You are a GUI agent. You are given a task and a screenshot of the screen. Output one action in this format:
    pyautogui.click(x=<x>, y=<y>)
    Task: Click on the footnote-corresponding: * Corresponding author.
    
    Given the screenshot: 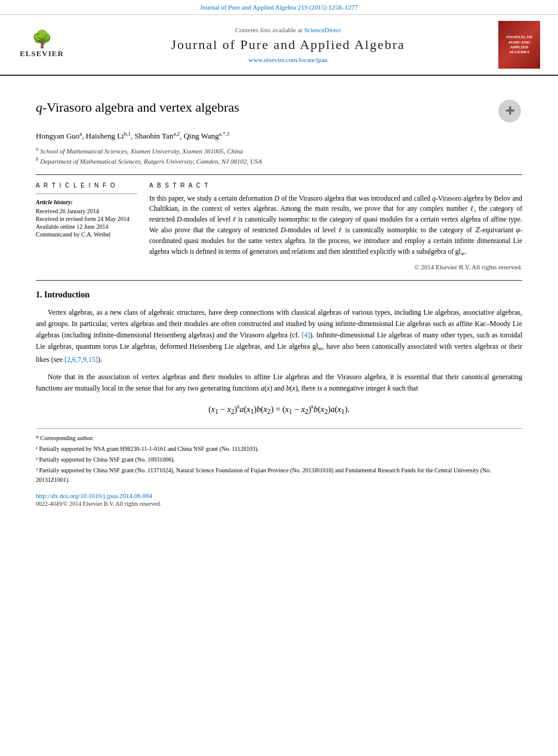 What is the action you would take?
    pyautogui.click(x=279, y=438)
    